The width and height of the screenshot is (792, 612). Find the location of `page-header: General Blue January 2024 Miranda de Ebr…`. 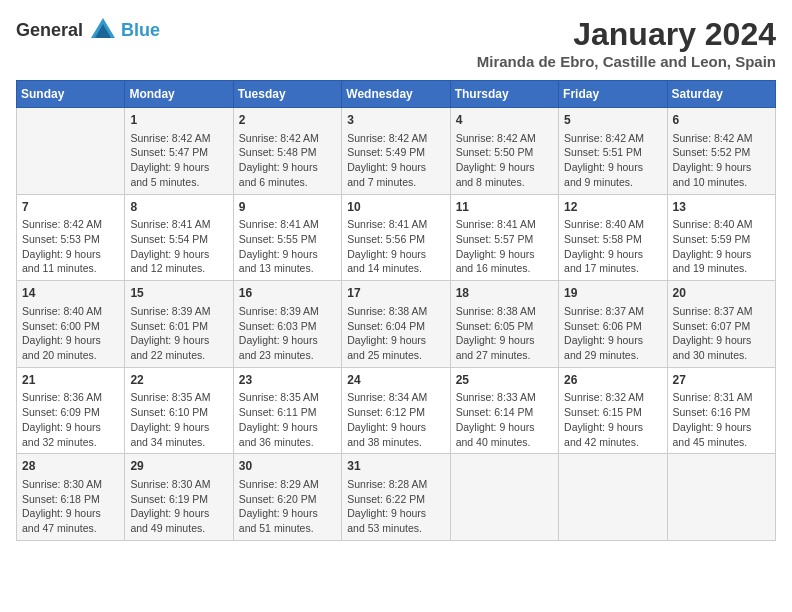

page-header: General Blue January 2024 Miranda de Ebr… is located at coordinates (396, 43).